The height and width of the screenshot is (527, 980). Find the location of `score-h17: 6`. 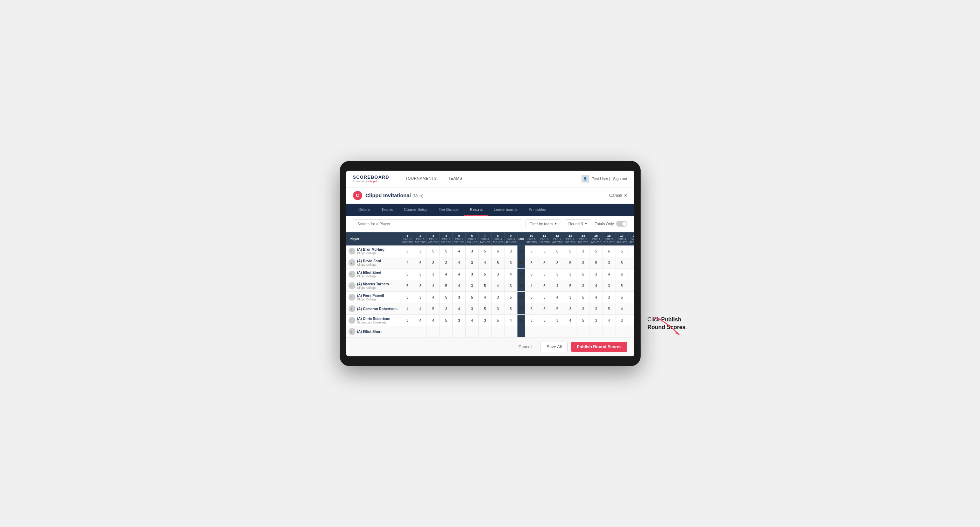

score-h17: 6 is located at coordinates (622, 275).